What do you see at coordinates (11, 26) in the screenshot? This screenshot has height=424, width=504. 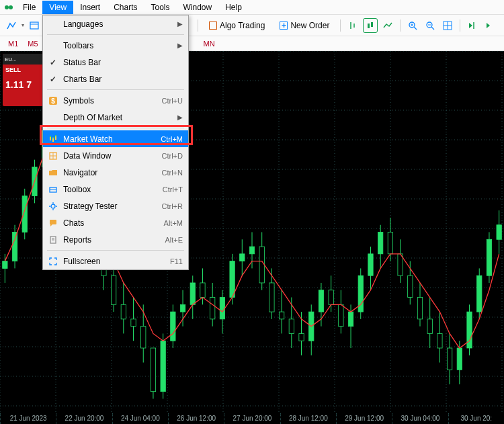 I see `toolbar-polyline-icon` at bounding box center [11, 26].